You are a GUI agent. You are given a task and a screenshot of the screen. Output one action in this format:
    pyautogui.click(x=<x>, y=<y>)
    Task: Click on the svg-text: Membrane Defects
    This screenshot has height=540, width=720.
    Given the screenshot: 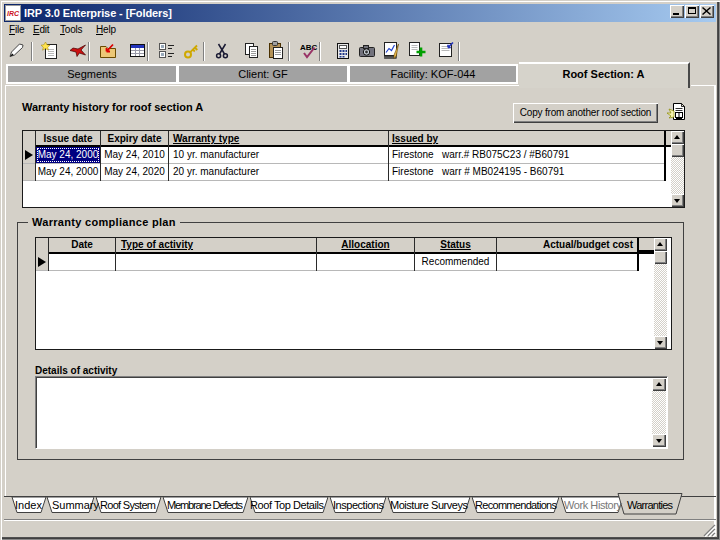 What is the action you would take?
    pyautogui.click(x=206, y=505)
    